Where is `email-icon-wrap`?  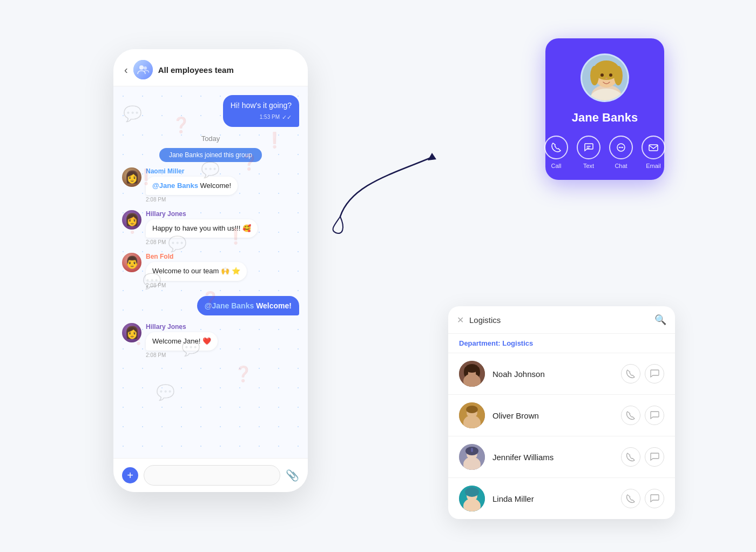
email-icon-wrap is located at coordinates (653, 147).